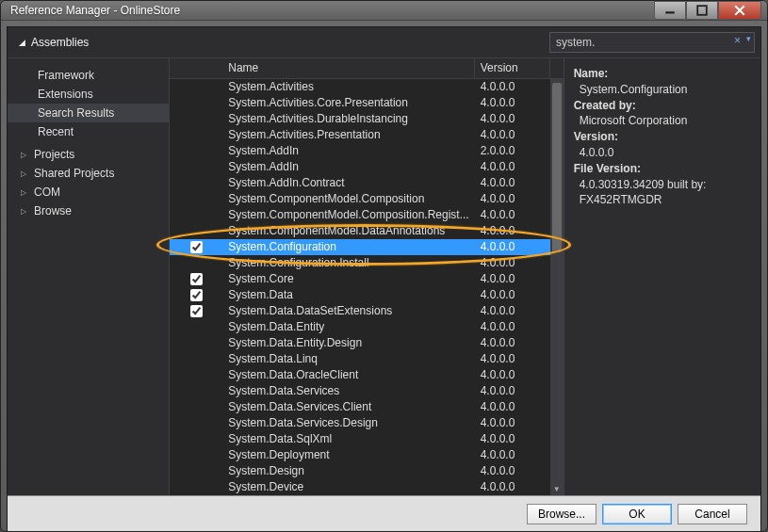 The width and height of the screenshot is (768, 532). I want to click on table-row: System.Deployment4.0.0.0, so click(366, 456).